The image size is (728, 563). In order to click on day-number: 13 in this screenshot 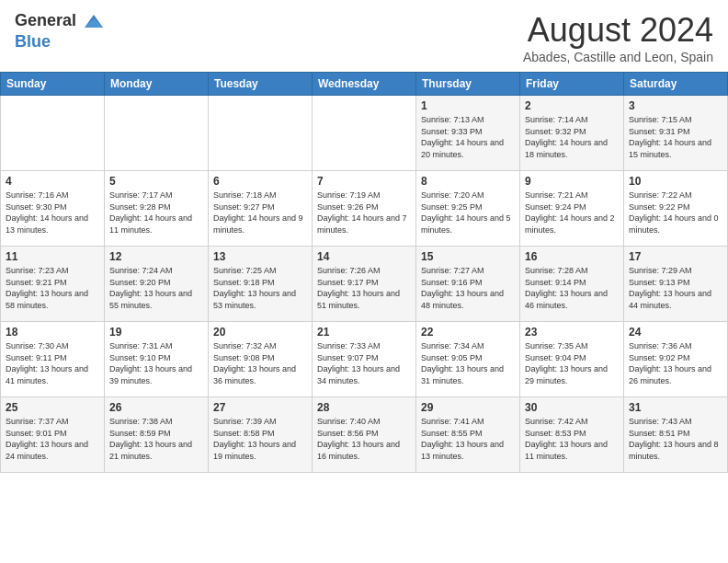, I will do `click(260, 257)`.